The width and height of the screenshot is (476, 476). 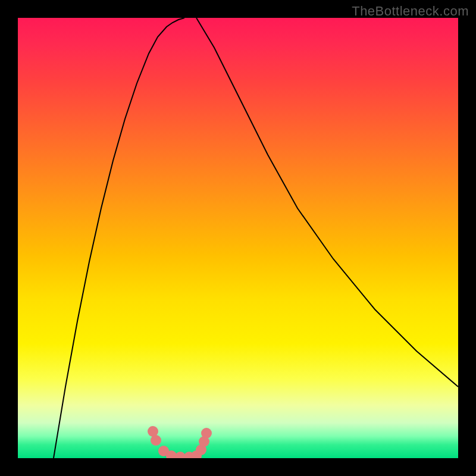 I want to click on marker-group, so click(x=180, y=442).